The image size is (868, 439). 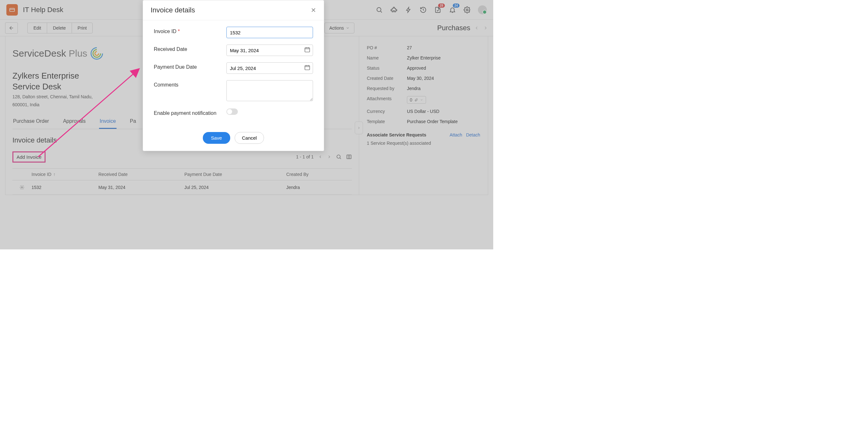 I want to click on comments-label: Comments, so click(x=190, y=84).